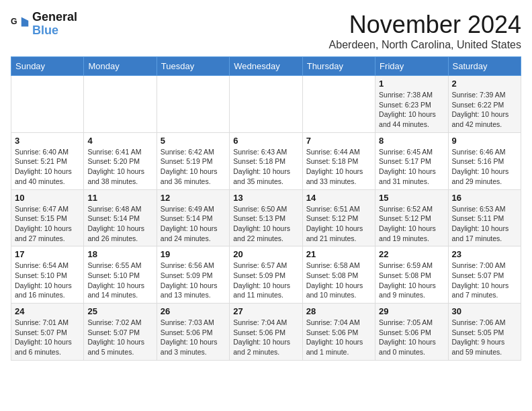 This screenshot has width=532, height=411. Describe the element at coordinates (266, 161) in the screenshot. I see `week-row-2: 3Sunrise: 6:40 AM Sunset: 5:21 PM Daylig…` at that location.